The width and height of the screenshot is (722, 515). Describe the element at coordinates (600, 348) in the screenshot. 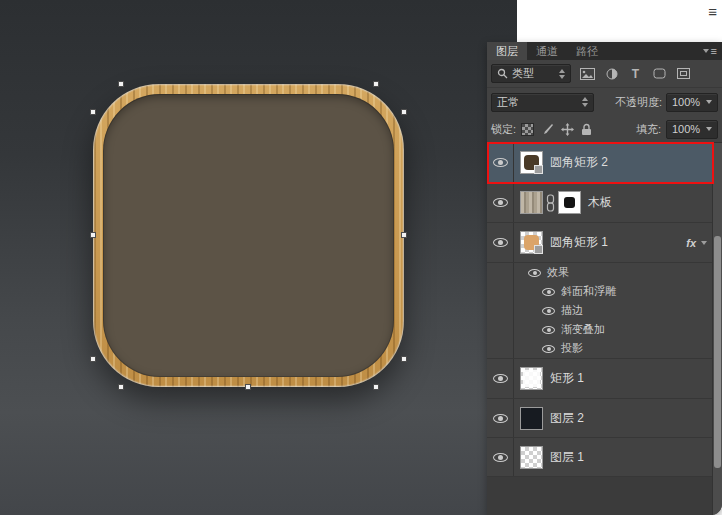

I see `effect-row-drop-shadow: 投影` at that location.